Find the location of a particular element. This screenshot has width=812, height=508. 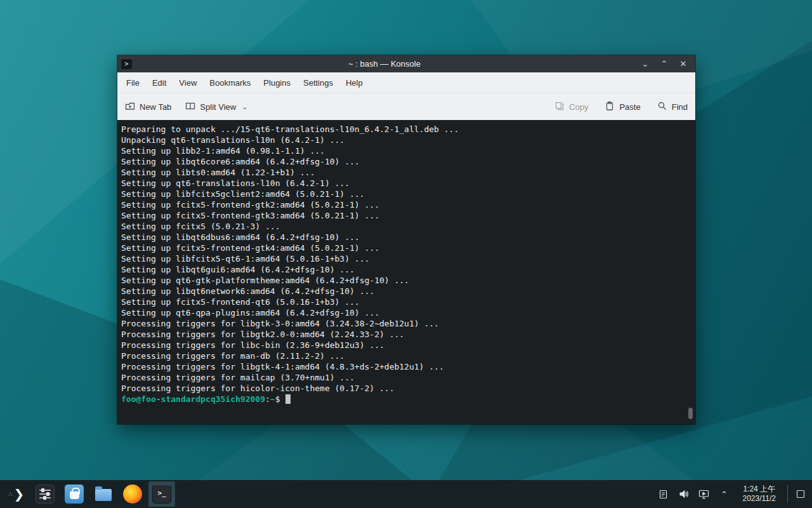

terminal-line: Setting up fcitx5-frontend-gtk3:amd64 (5… is located at coordinates (406, 216).